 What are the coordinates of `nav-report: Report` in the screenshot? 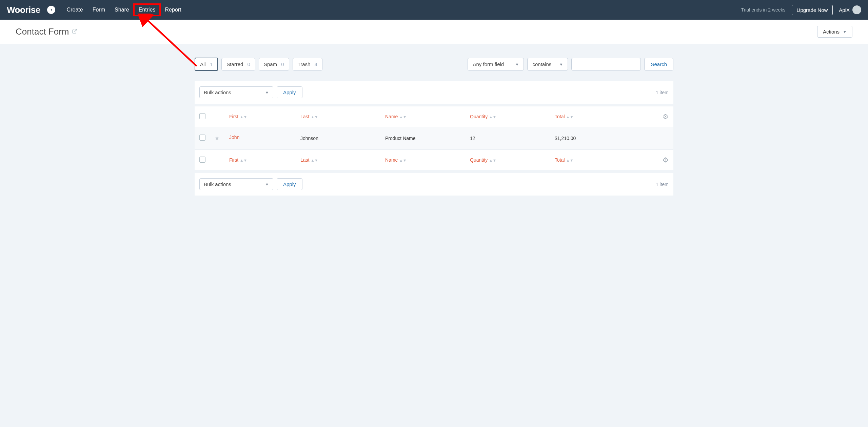 It's located at (173, 10).